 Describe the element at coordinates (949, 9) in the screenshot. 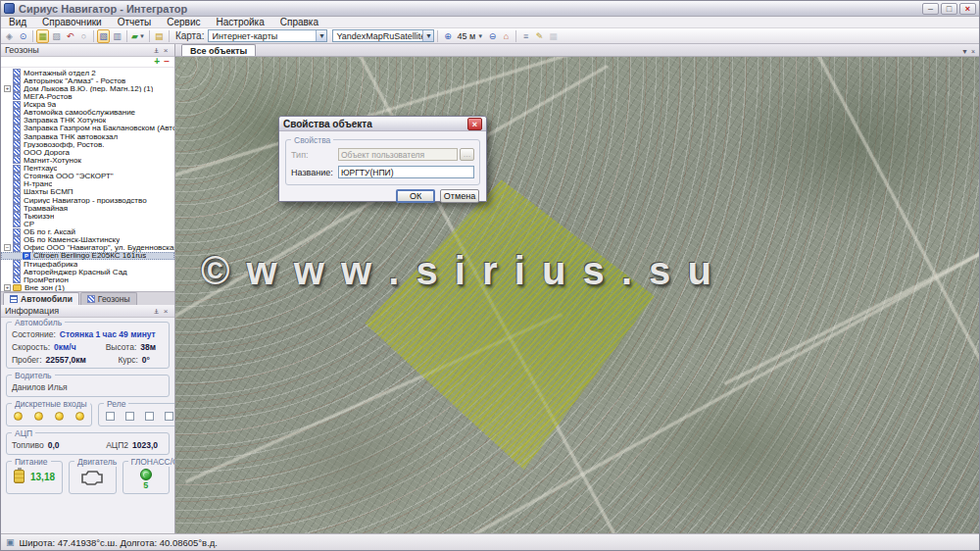

I see `restore-button: □` at that location.